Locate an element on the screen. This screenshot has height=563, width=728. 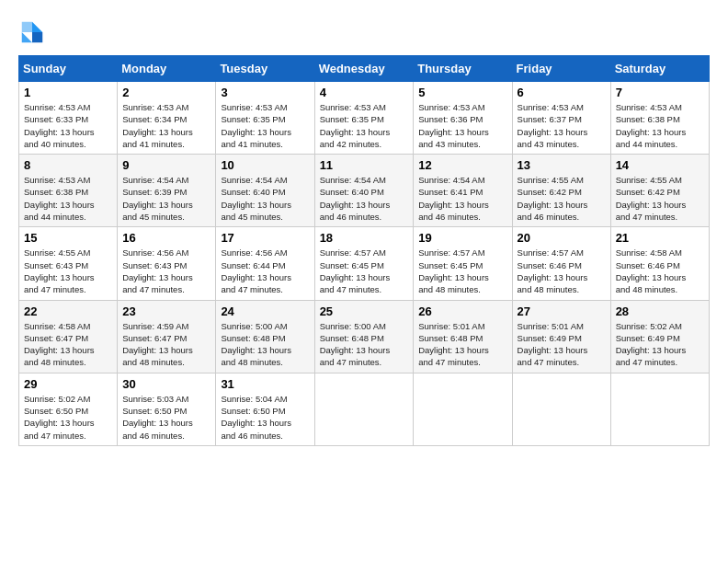
calendar-week-row: 1Sunrise: 4:53 AMSunset: 6:33 PMDaylight… is located at coordinates (364, 118).